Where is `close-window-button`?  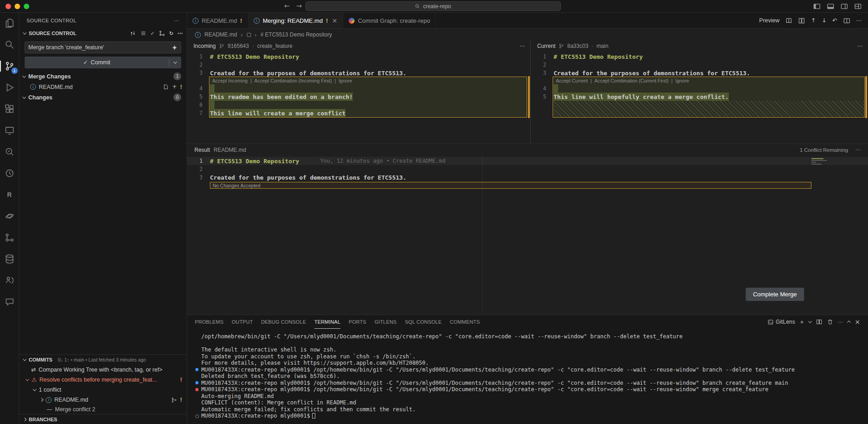 close-window-button is located at coordinates (8, 6).